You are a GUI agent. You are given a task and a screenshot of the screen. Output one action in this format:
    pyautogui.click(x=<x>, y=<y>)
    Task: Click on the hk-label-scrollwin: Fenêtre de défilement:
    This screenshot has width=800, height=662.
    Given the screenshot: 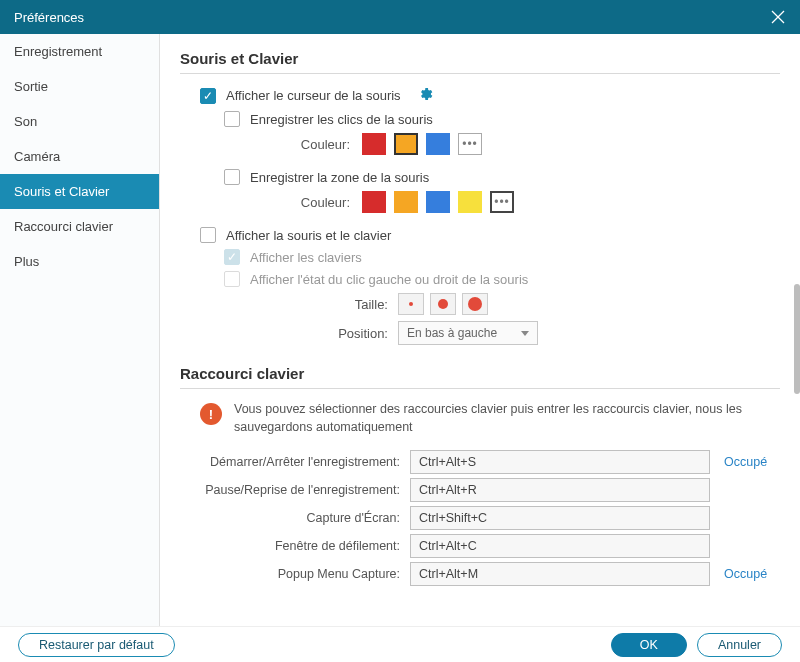 What is the action you would take?
    pyautogui.click(x=290, y=546)
    